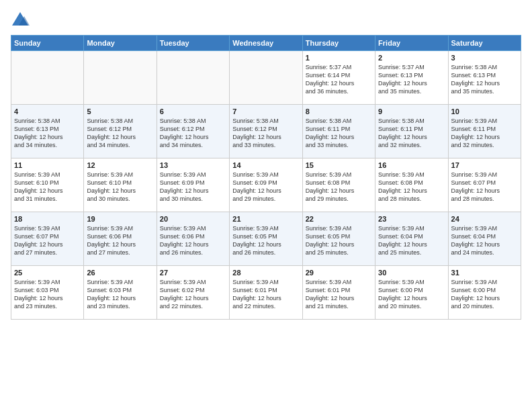 The image size is (532, 411). What do you see at coordinates (485, 165) in the screenshot?
I see `cell-date-number: 17` at bounding box center [485, 165].